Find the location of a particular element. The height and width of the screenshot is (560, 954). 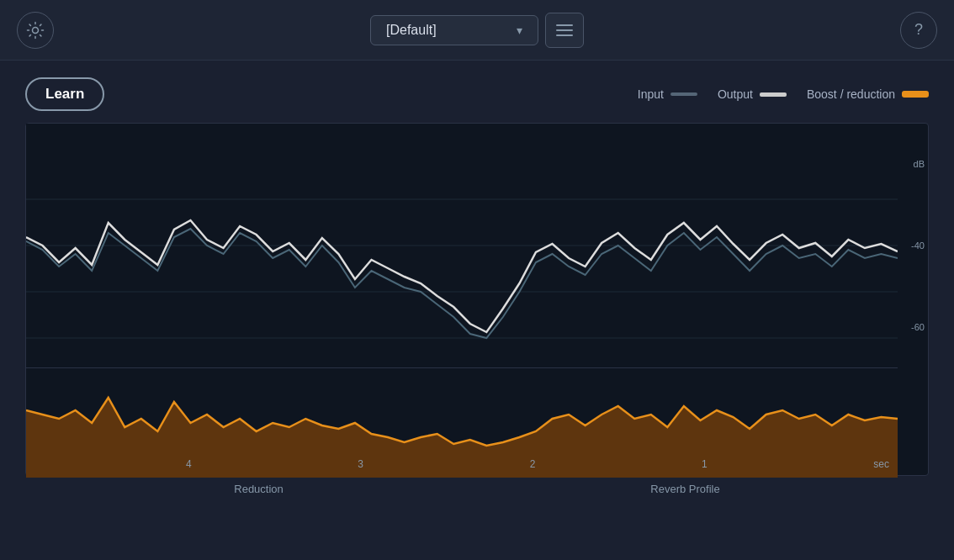

header-center: [Default] ▾ is located at coordinates (477, 30).